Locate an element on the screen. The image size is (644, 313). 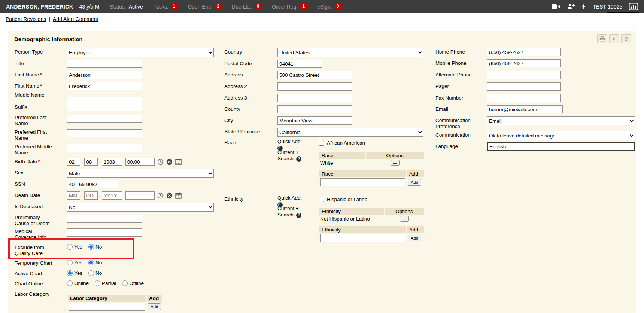
address3-input is located at coordinates (315, 98).